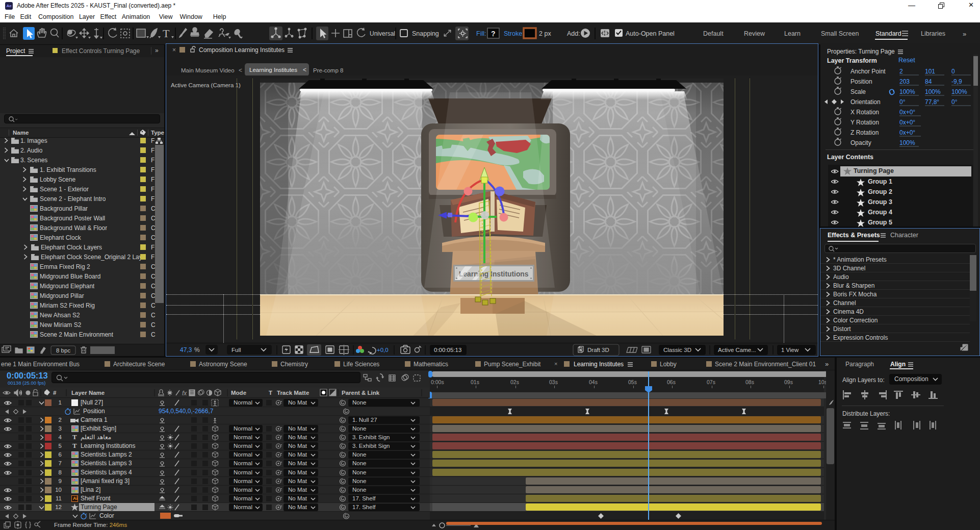 The height and width of the screenshot is (530, 980). What do you see at coordinates (932, 102) in the screenshot?
I see `svg-text: 77,8°` at bounding box center [932, 102].